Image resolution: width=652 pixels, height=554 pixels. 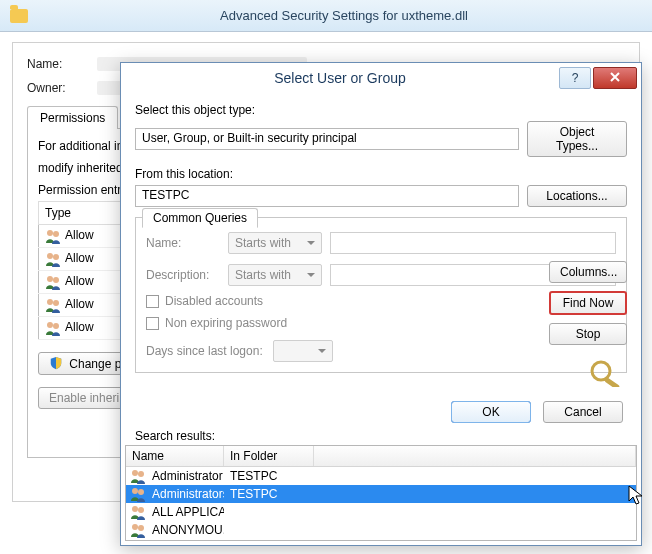 What do you see at coordinates (62, 88) in the screenshot?
I see `owner-label: Owner:` at bounding box center [62, 88].